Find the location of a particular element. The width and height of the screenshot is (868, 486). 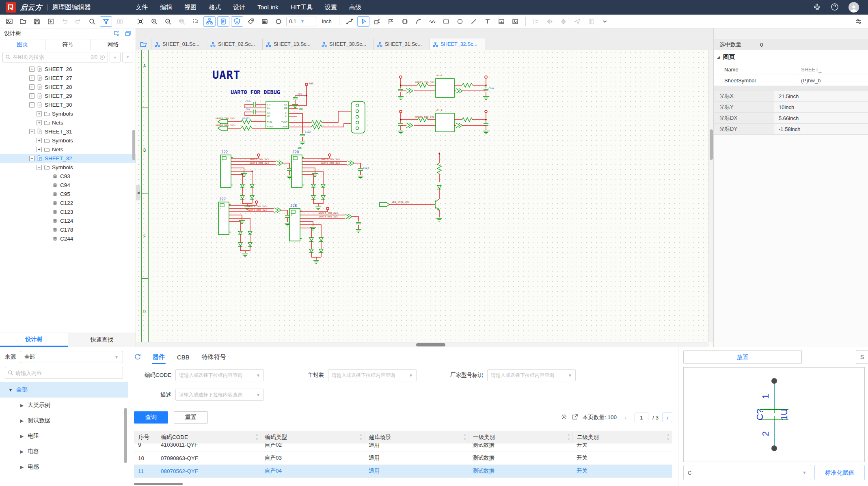

section-collapse-icon: ◢ is located at coordinates (719, 57).